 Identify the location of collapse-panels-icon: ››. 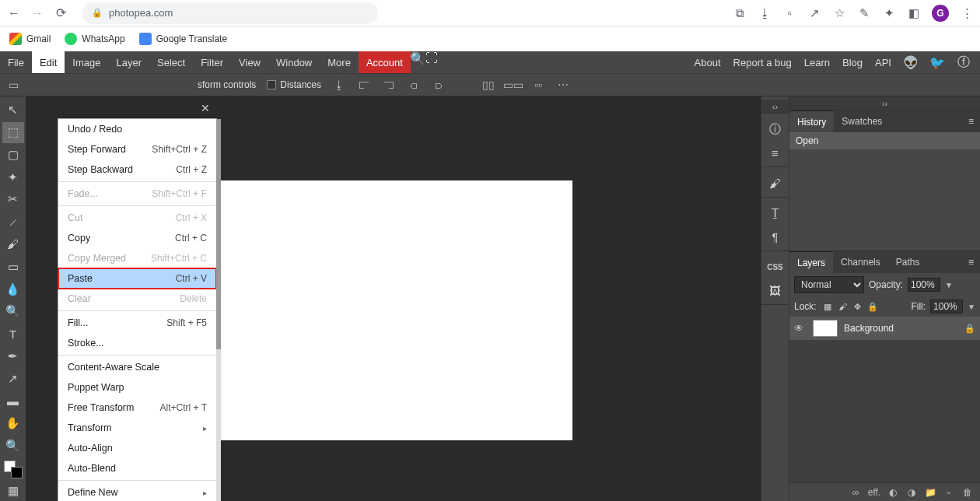
(885, 103).